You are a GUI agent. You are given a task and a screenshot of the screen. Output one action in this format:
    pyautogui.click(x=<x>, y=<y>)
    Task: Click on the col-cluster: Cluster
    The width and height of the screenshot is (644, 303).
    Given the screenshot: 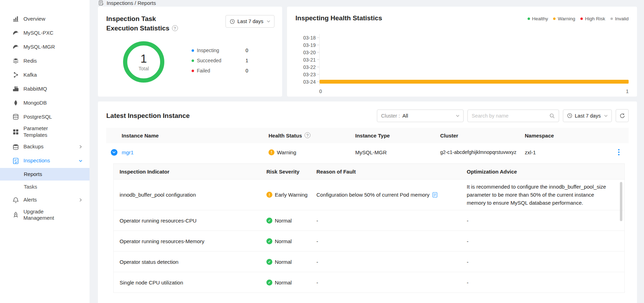 What is the action you would take?
    pyautogui.click(x=482, y=136)
    